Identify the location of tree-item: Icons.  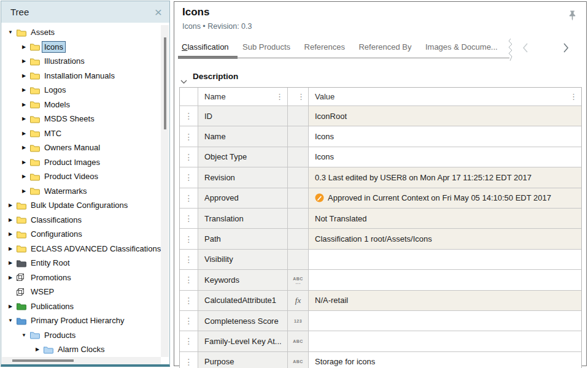
(81, 47).